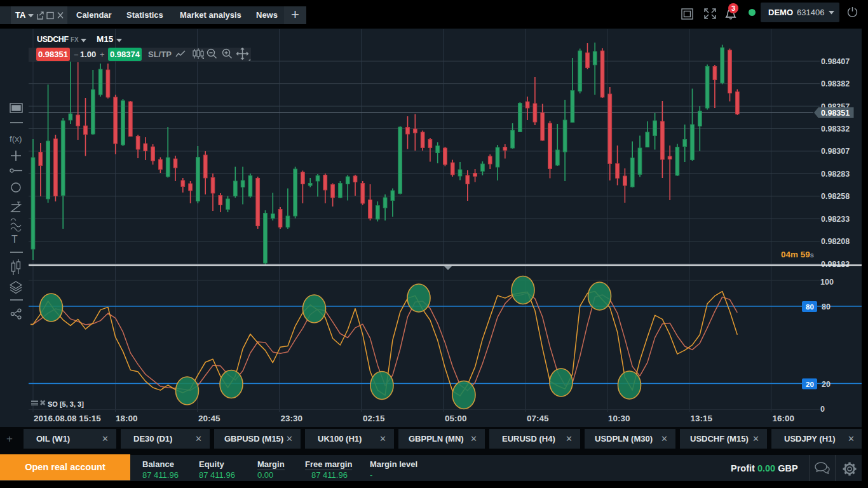 This screenshot has height=488, width=868. I want to click on svg-text: 100, so click(827, 282).